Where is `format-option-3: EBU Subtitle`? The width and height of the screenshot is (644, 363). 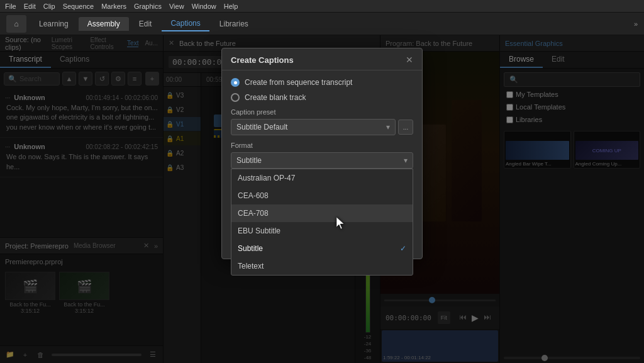 format-option-3: EBU Subtitle is located at coordinates (322, 231).